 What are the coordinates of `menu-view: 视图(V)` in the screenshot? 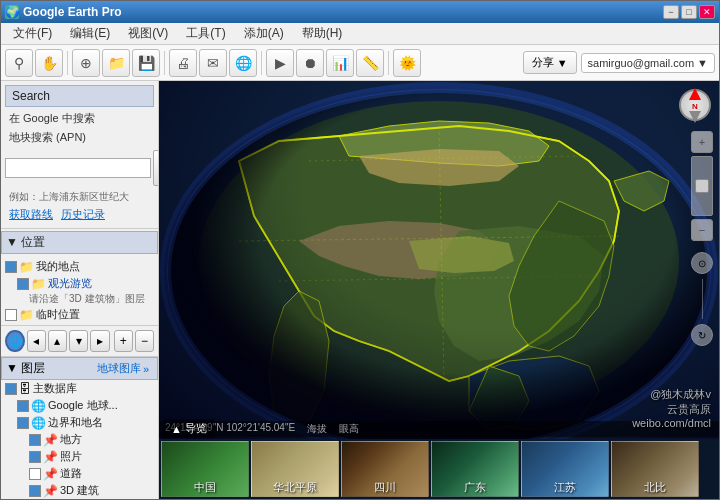 It's located at (148, 34).